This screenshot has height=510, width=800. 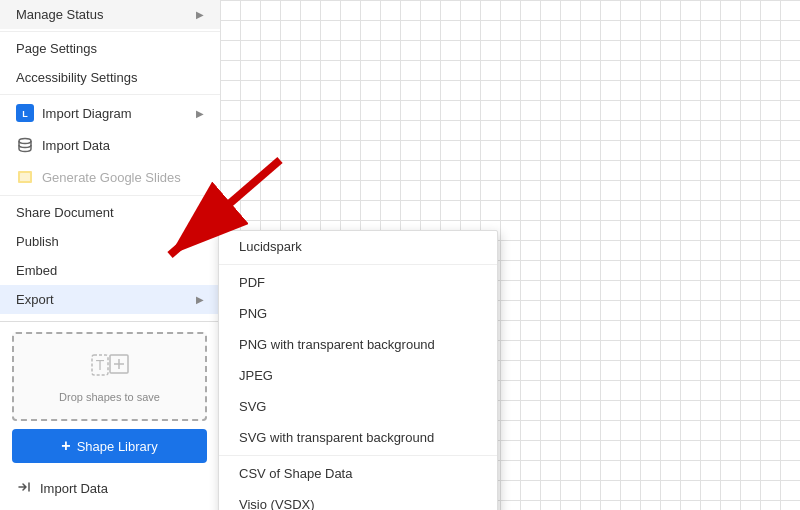 I want to click on menu-item-generate-google-slides: Generate Google Slides, so click(x=110, y=177).